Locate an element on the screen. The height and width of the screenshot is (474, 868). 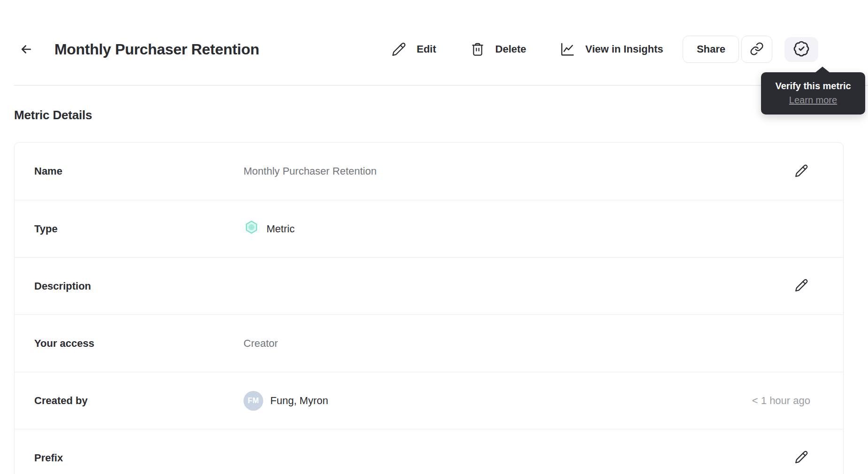
section-title: Metric Details is located at coordinates (53, 115).